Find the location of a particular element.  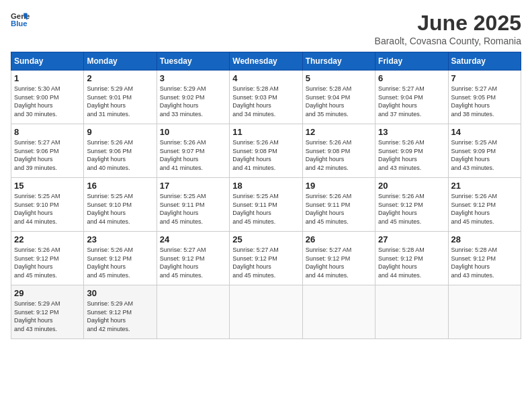

day-number: 25 is located at coordinates (266, 239).